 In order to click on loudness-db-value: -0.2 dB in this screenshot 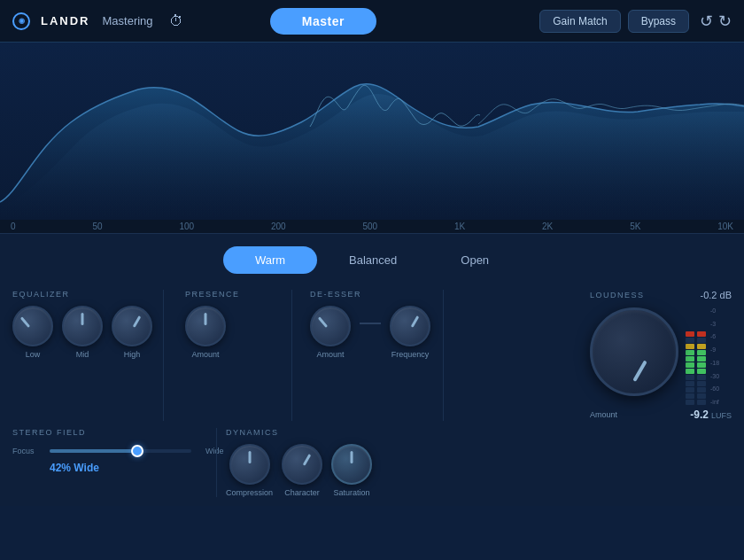, I will do `click(716, 295)`.